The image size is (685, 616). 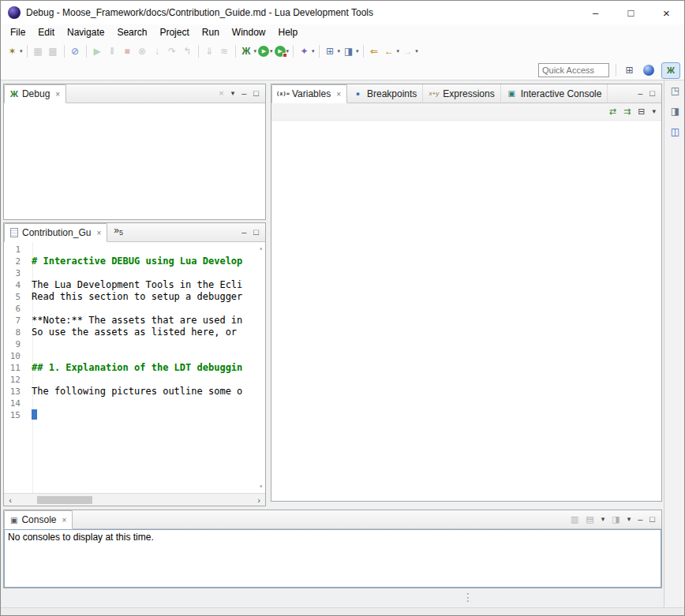 What do you see at coordinates (21, 51) in the screenshot?
I see `new-wizard-dropdown-icon: ▾` at bounding box center [21, 51].